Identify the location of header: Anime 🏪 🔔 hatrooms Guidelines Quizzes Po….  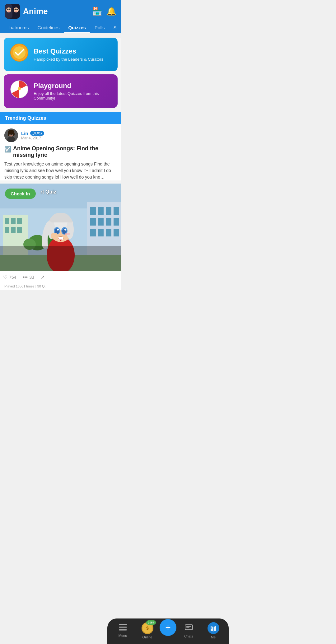
(61, 17).